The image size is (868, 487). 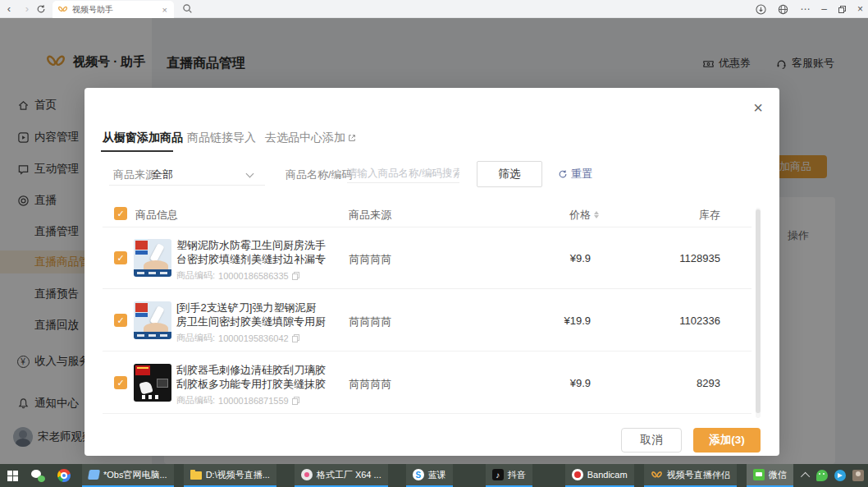 I want to click on channels-logo-icon, so click(x=62, y=10).